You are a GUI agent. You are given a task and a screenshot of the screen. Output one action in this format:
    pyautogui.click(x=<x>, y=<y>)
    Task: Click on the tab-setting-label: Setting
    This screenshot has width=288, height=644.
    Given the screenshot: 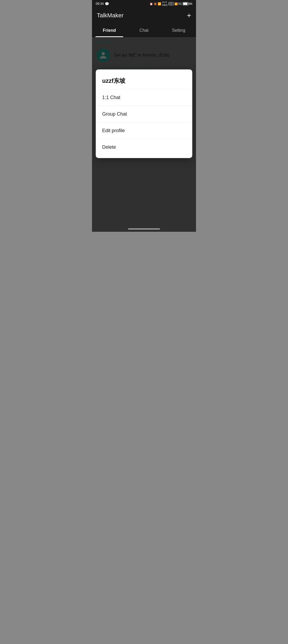 What is the action you would take?
    pyautogui.click(x=179, y=30)
    